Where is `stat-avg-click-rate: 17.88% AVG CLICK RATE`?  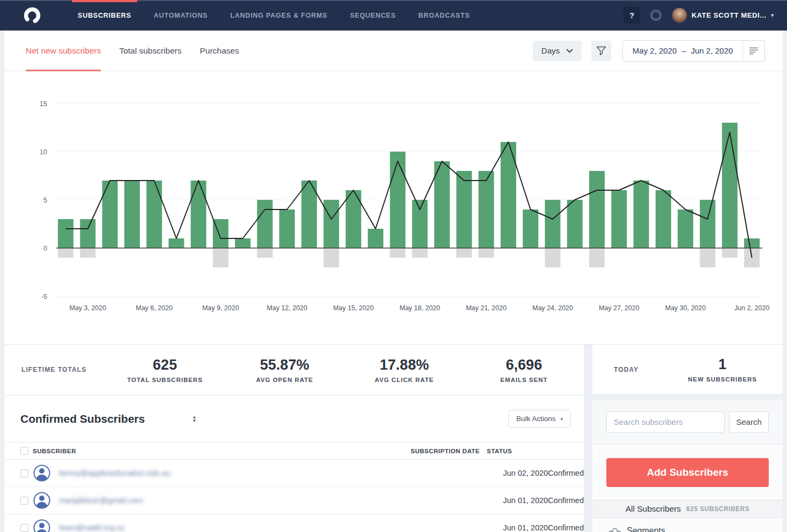
stat-avg-click-rate: 17.88% AVG CLICK RATE is located at coordinates (404, 370).